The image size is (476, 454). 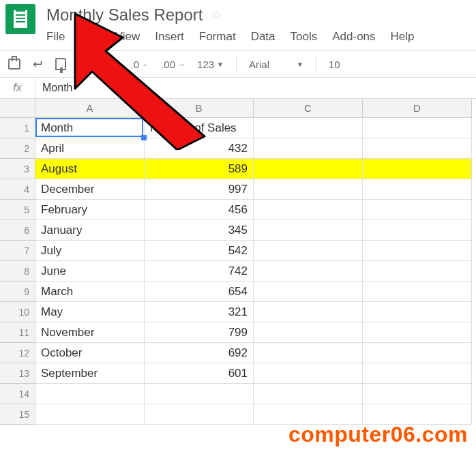 I want to click on column-header-a: A, so click(x=90, y=108).